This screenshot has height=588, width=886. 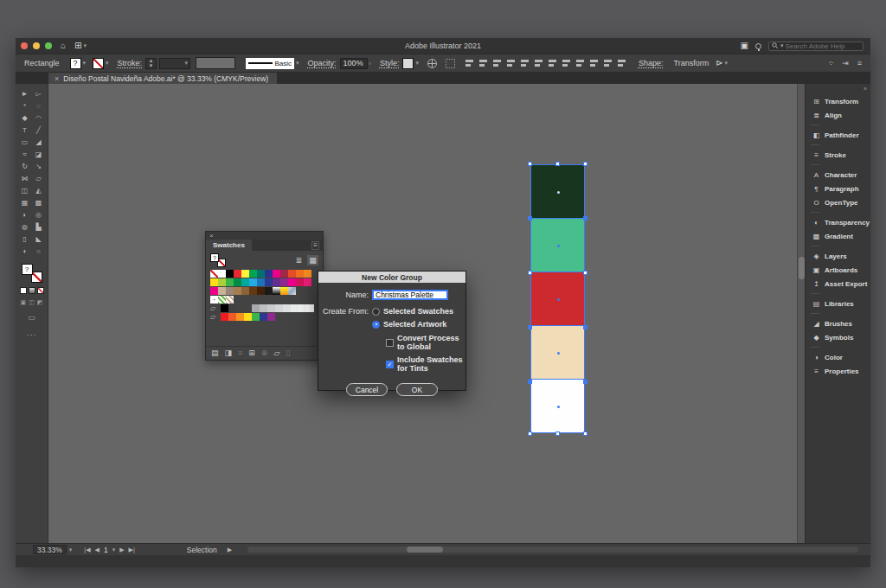 I want to click on distribute-right-icon, so click(x=622, y=63).